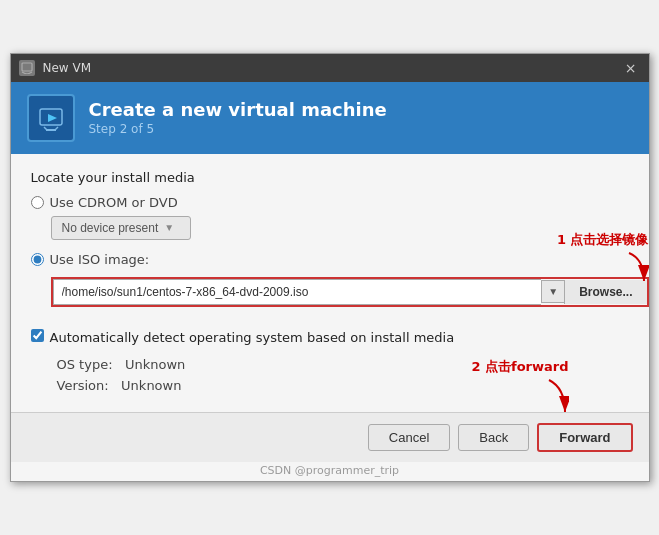  What do you see at coordinates (38, 260) in the screenshot?
I see `iso-radio` at bounding box center [38, 260].